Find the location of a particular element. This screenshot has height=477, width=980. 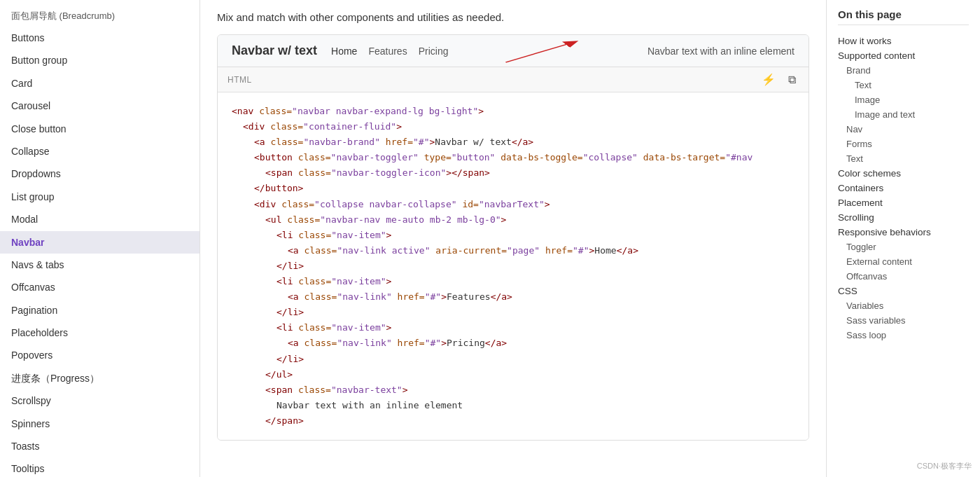

nav-link-features: Features is located at coordinates (388, 51).